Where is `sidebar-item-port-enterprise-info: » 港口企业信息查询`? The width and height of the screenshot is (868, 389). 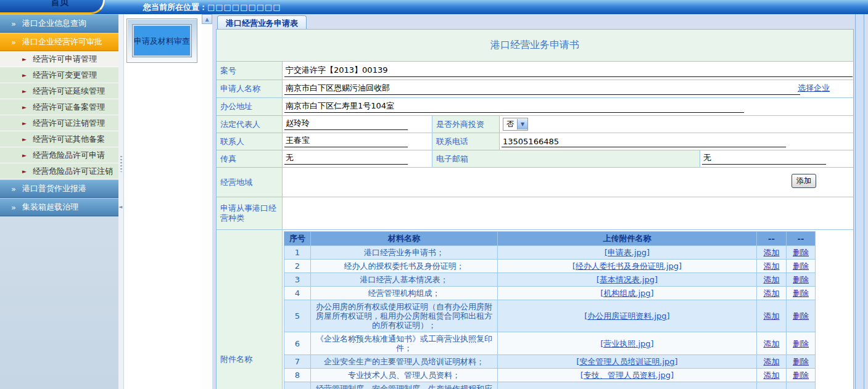
sidebar-item-port-enterprise-info: » 港口企业信息查询 is located at coordinates (59, 23).